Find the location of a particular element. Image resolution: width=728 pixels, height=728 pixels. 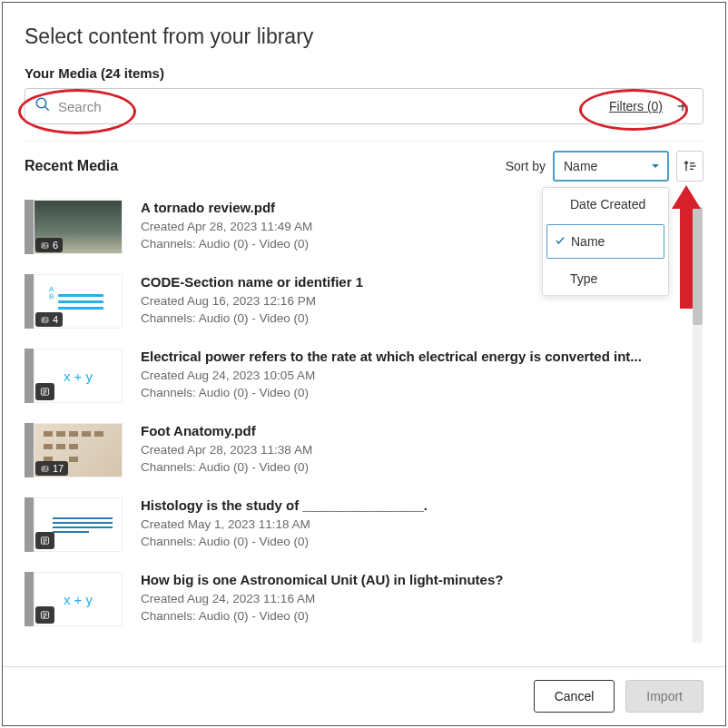

media-title: Histology is the study of ______________… is located at coordinates (422, 505).